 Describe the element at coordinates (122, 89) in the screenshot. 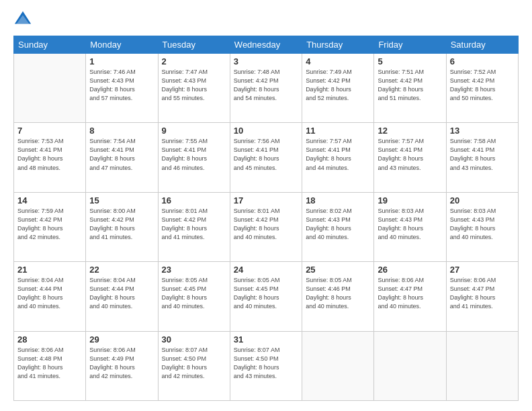

I see `calendar-cell: 1Sunrise: 7:46 AM Sunset: 4:43 PM Daylig…` at that location.